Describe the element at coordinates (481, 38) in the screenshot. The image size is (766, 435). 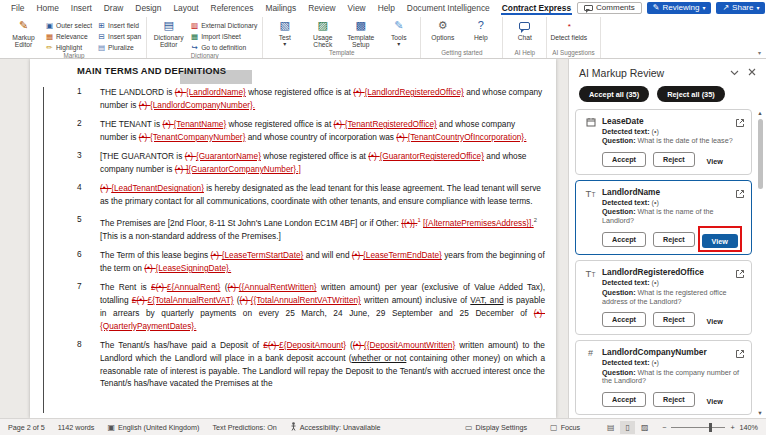
I see `ribbon-button-label: Help` at that location.